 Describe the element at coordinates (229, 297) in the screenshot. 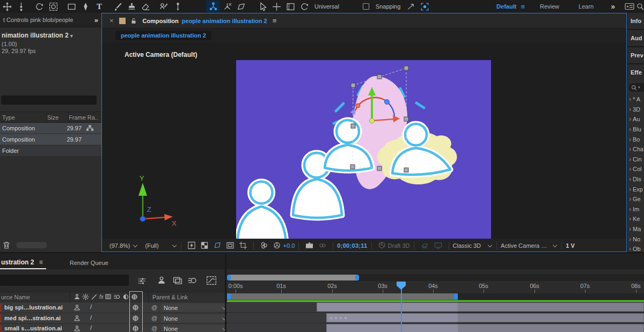

I see `work-area-start-handle` at that location.